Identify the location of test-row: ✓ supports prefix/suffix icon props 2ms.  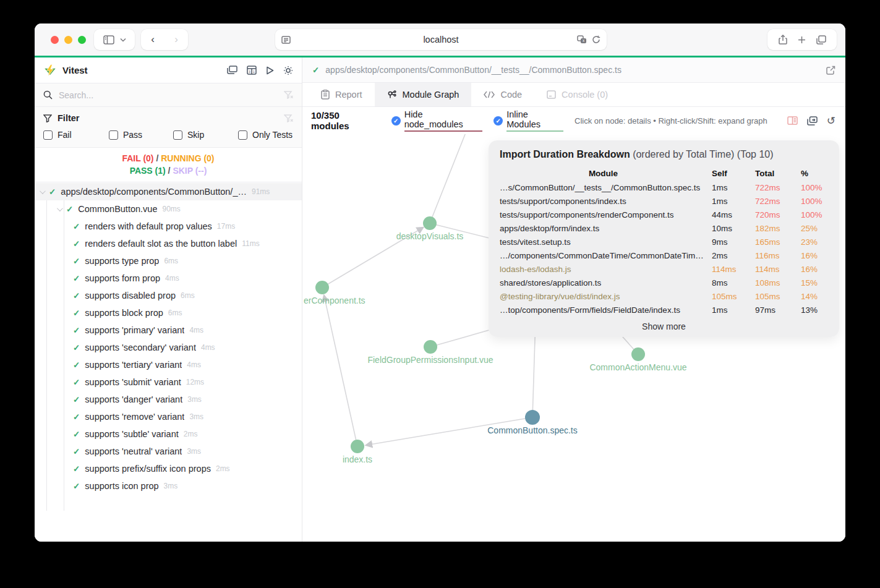
(168, 469).